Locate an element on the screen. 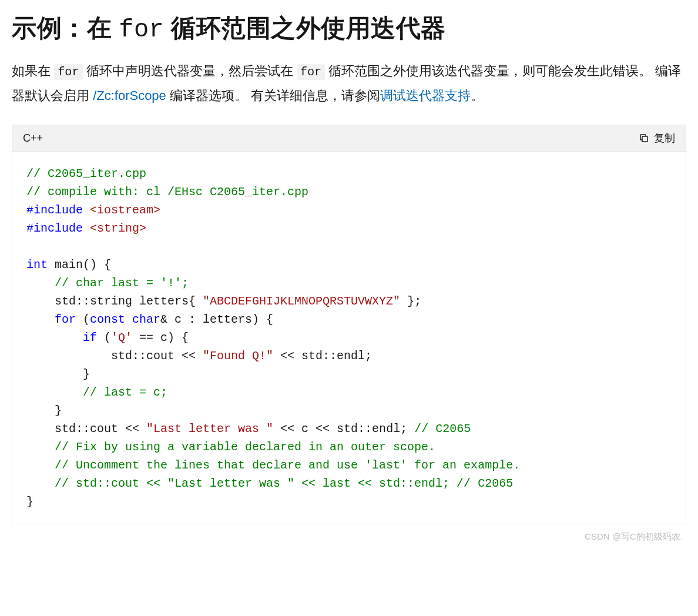 Image resolution: width=698 pixels, height=616 pixels. title-prefix: 示例：在 is located at coordinates (65, 28).